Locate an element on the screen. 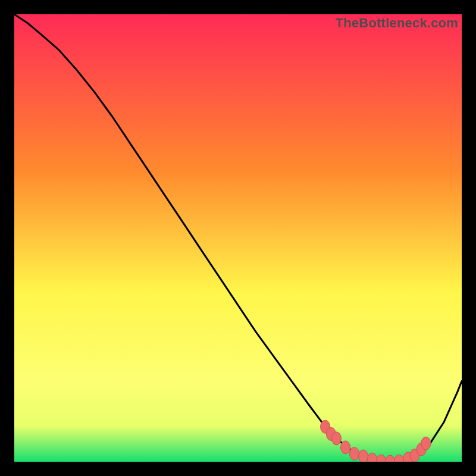 This screenshot has height=476, width=476. watermark-text: TheBottleneck.com is located at coordinates (397, 23).